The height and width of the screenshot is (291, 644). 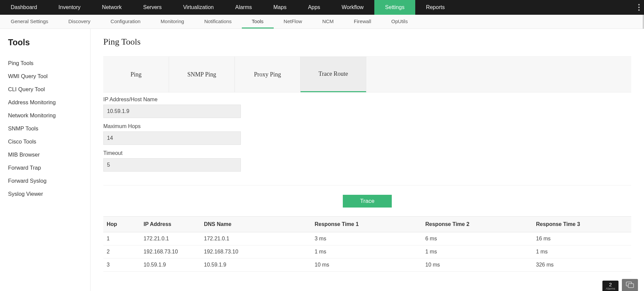 I want to click on sidebar-item-syslog-viewer: Syslog Viewer, so click(x=45, y=194).